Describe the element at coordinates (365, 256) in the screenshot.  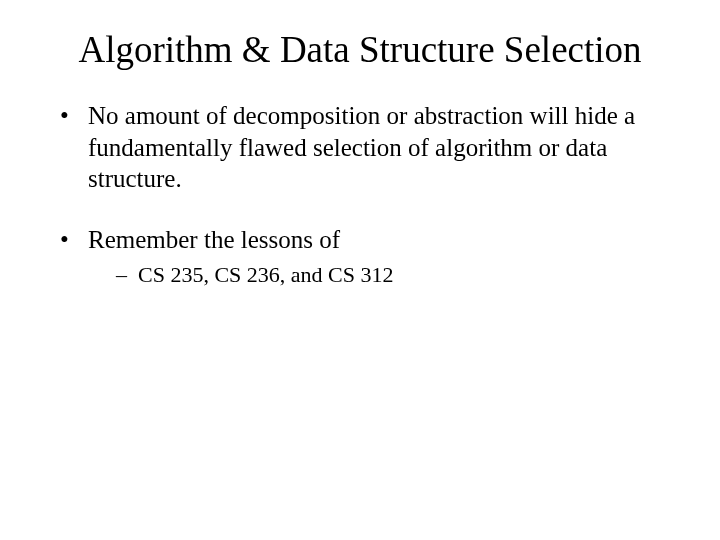
I see `list-item: Remember the lessons of CS 235, CS 236, …` at that location.